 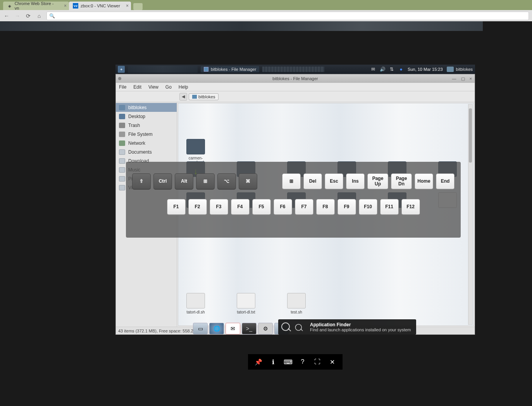 What do you see at coordinates (288, 362) in the screenshot?
I see `vnc-keyboard-button: ⌨` at bounding box center [288, 362].